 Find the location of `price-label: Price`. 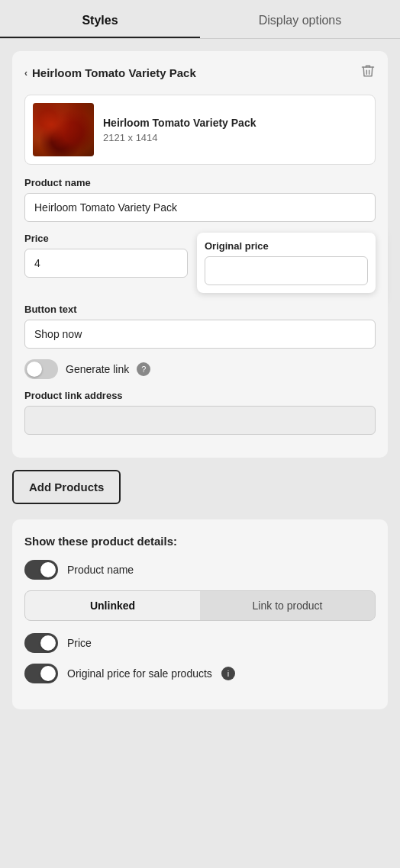

price-label: Price is located at coordinates (106, 238).